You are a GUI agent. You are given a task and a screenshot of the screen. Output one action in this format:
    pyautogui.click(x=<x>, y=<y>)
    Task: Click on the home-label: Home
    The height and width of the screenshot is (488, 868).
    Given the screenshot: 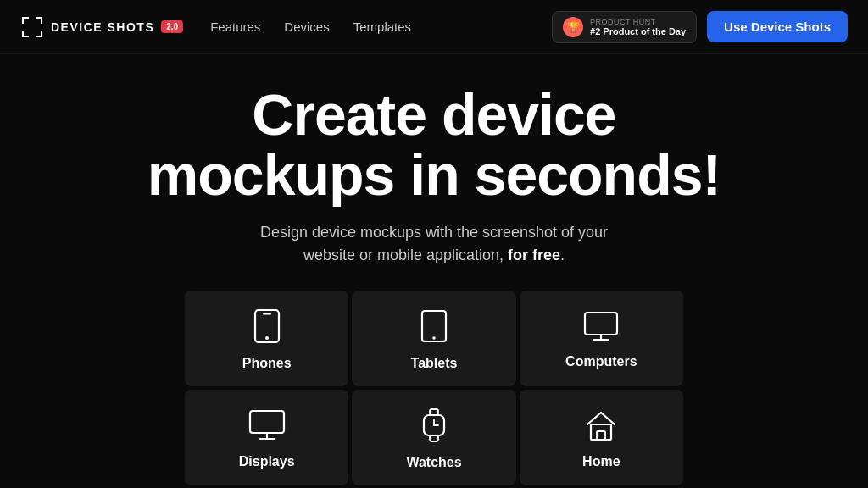 What is the action you would take?
    pyautogui.click(x=601, y=462)
    